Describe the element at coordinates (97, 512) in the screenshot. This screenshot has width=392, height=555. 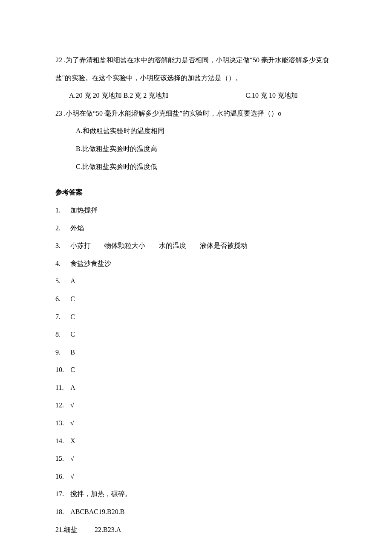
I see `answer-18-val: ABCBAC19.B20.B` at that location.